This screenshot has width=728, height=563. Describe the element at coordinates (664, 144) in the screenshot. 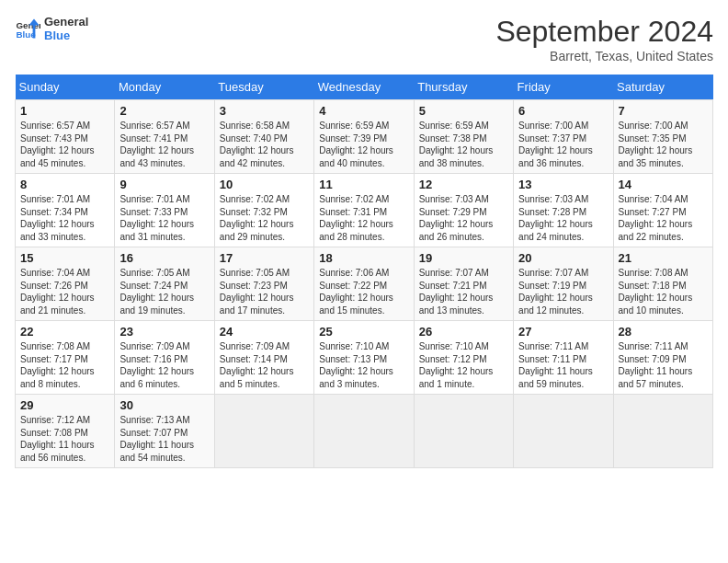

I see `day-info: Sunrise: 7:00 AM Sunset: 7:35 PM Dayligh…` at that location.